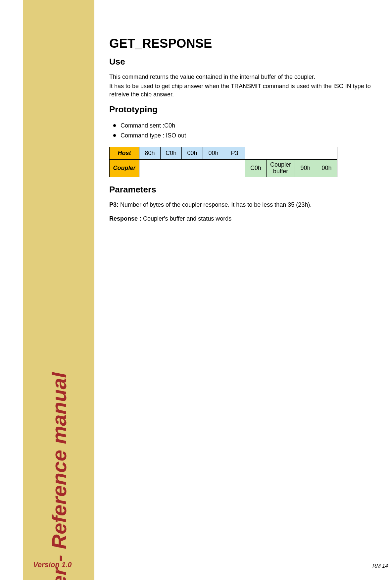 The height and width of the screenshot is (580, 392). Describe the element at coordinates (249, 131) in the screenshot. I see `prototyping-bullets: Command sent :C0h Command type : ISO out` at that location.